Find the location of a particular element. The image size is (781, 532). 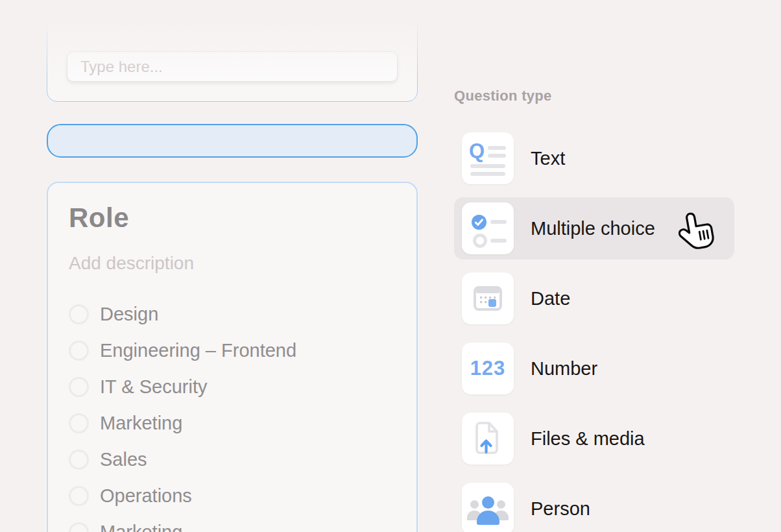

question-type-item-date: Date is located at coordinates (594, 298).